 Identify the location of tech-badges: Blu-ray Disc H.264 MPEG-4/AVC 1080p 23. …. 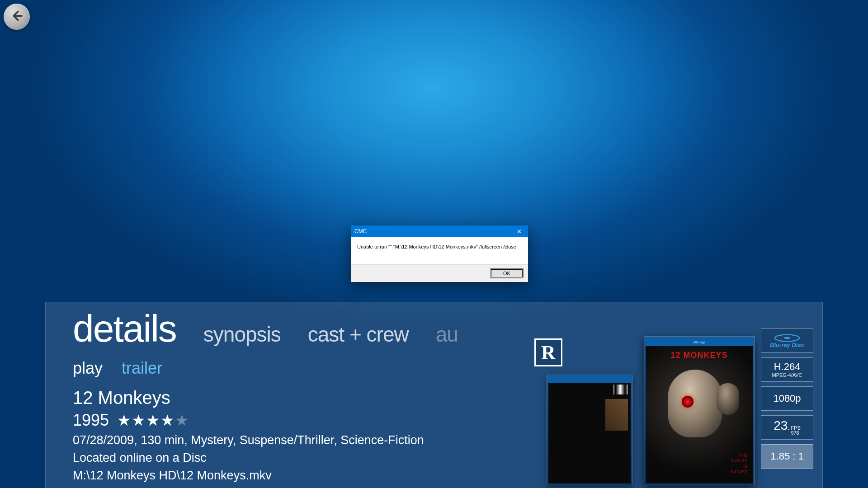
(787, 399).